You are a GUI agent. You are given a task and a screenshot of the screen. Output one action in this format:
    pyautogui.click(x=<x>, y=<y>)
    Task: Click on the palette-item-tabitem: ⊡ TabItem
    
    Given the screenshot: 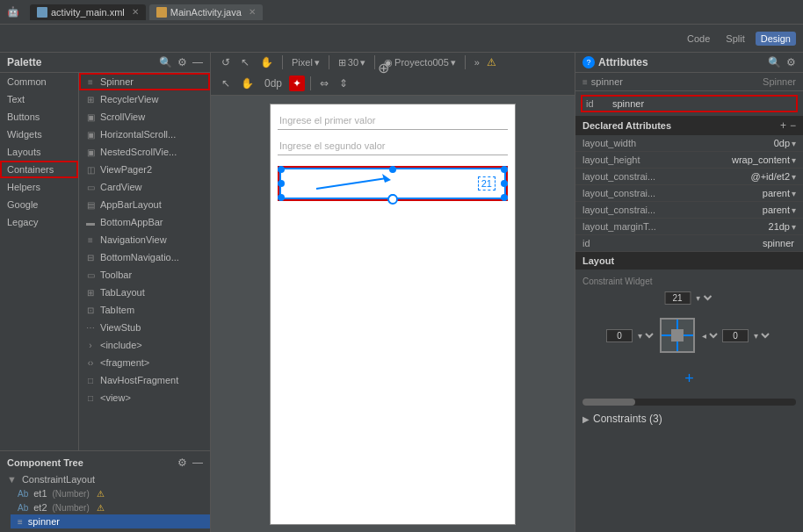 What is the action you would take?
    pyautogui.click(x=144, y=310)
    